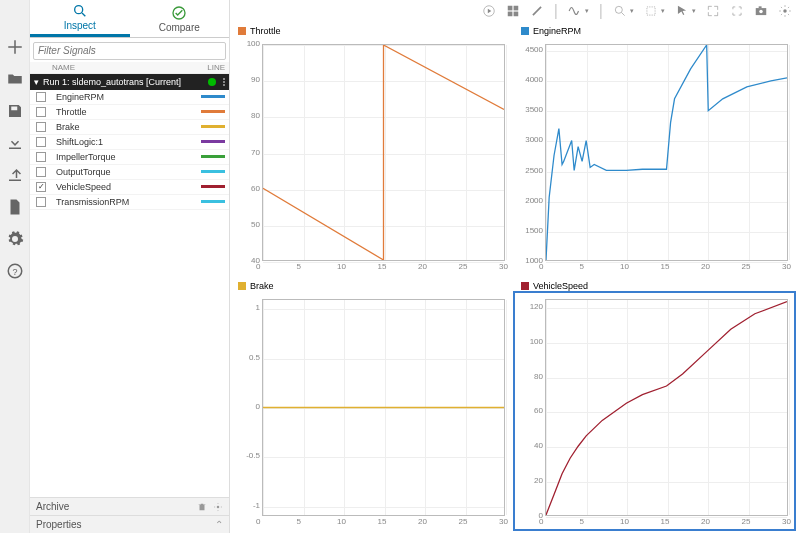 Image resolution: width=800 pixels, height=533 pixels. I want to click on signal-name: Throttle, so click(126, 112).